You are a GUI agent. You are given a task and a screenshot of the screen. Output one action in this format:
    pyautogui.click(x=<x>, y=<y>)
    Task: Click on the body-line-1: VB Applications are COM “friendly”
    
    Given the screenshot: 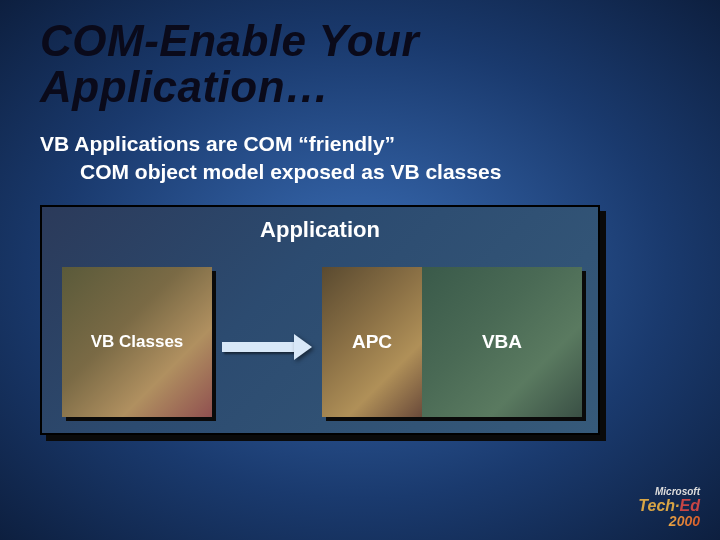 What is the action you would take?
    pyautogui.click(x=218, y=144)
    